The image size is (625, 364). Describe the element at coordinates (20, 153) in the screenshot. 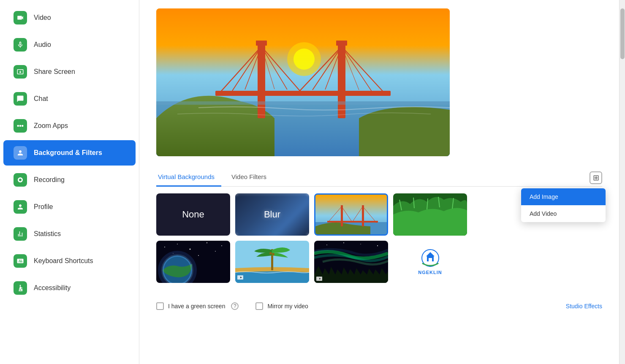

I see `background-icon` at that location.